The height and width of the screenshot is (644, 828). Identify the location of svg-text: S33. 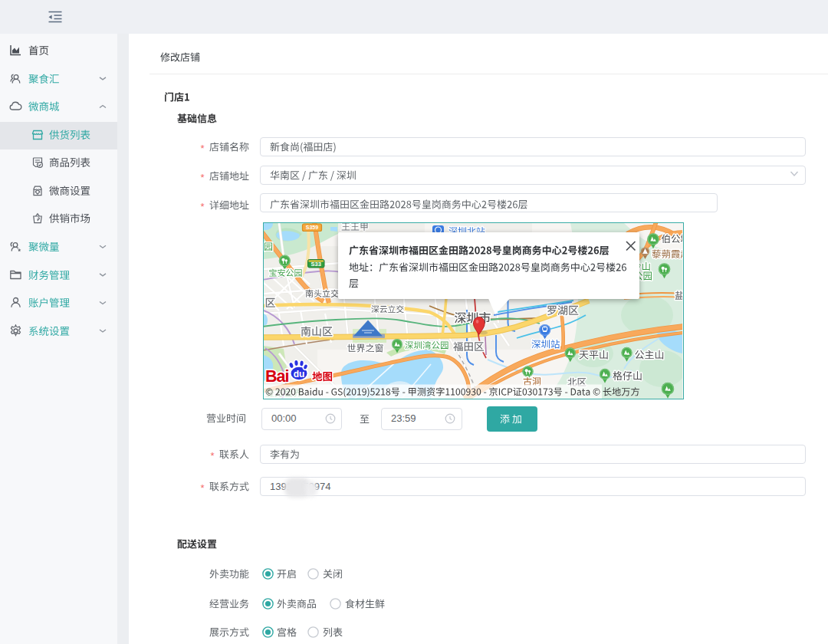
(316, 264).